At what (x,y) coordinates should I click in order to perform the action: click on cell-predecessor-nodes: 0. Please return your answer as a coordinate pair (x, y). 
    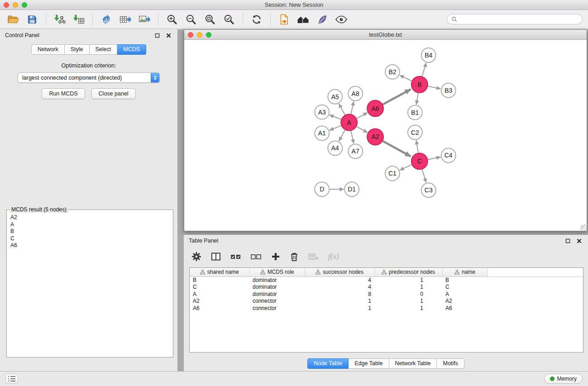
    Looking at the image, I should click on (408, 295).